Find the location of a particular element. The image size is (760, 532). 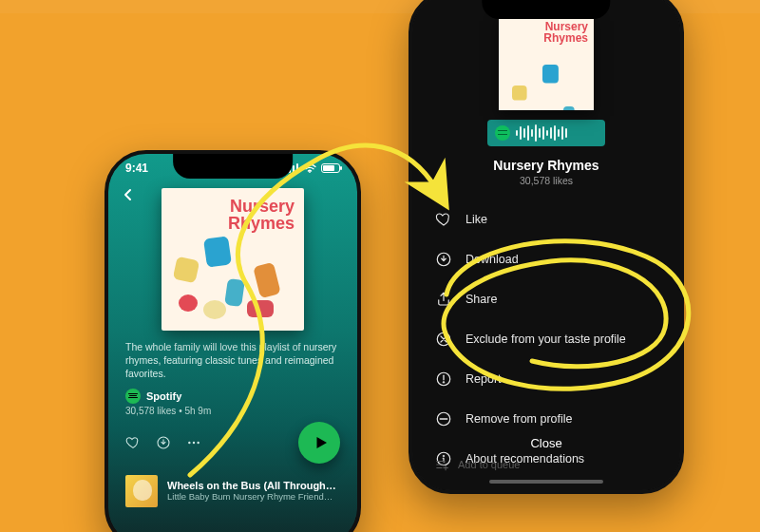

report-icon is located at coordinates (444, 379).